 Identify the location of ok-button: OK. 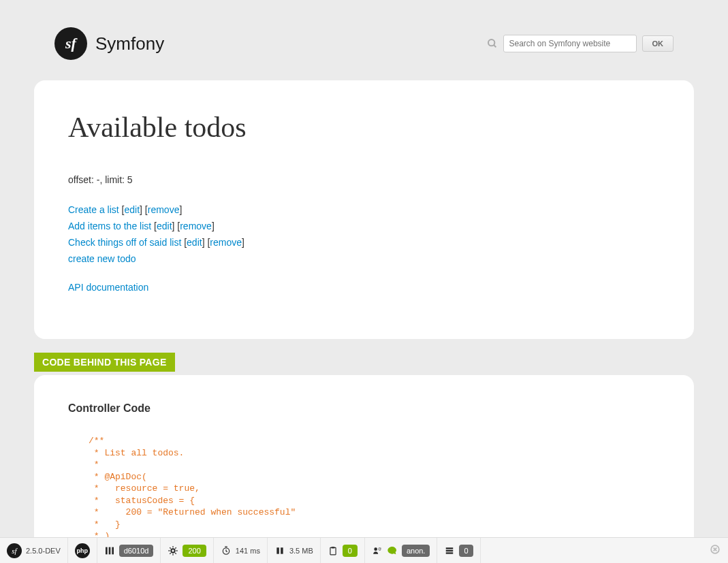
(658, 44).